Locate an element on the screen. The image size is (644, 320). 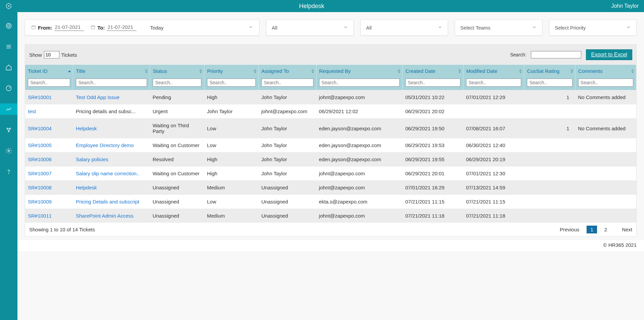
cell-title: Test Odd App Issue is located at coordinates (111, 97).